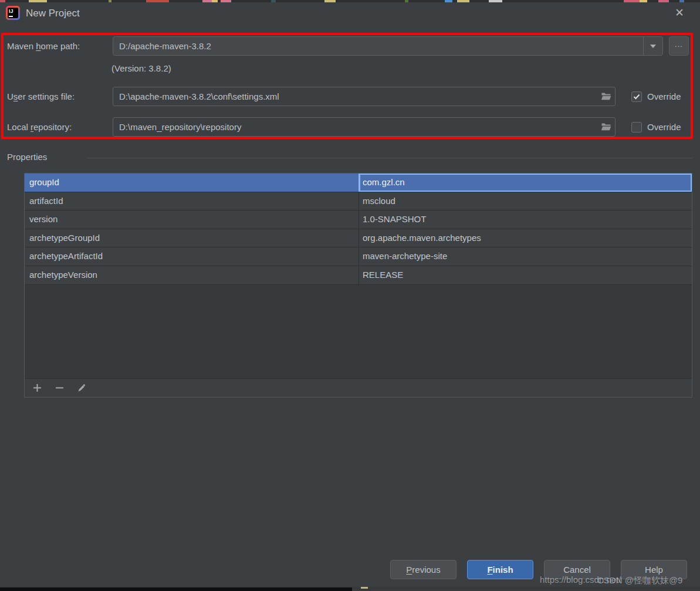  What do you see at coordinates (37, 388) in the screenshot?
I see `add-icon` at bounding box center [37, 388].